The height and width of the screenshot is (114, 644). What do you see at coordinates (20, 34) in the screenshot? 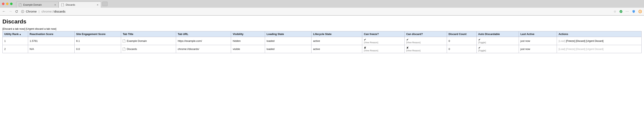
I see `sort-ascending-icon: ▲` at bounding box center [20, 34].